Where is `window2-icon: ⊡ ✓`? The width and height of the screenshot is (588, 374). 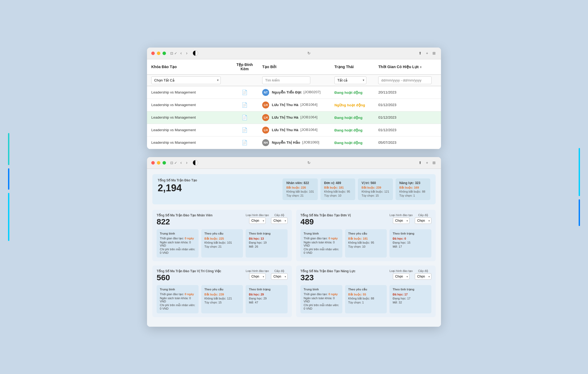
window2-icon: ⊡ ✓ is located at coordinates (174, 163).